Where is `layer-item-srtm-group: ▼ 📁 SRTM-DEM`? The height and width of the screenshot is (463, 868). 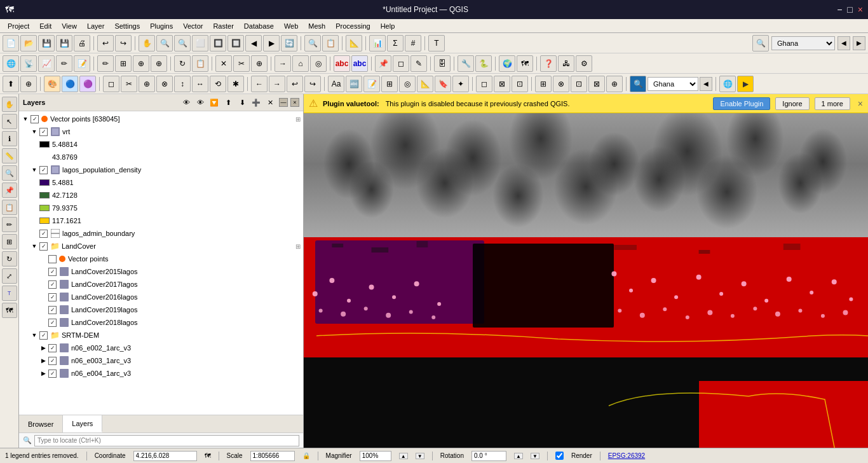
layer-item-srtm-group: ▼ 📁 SRTM-DEM is located at coordinates (161, 335).